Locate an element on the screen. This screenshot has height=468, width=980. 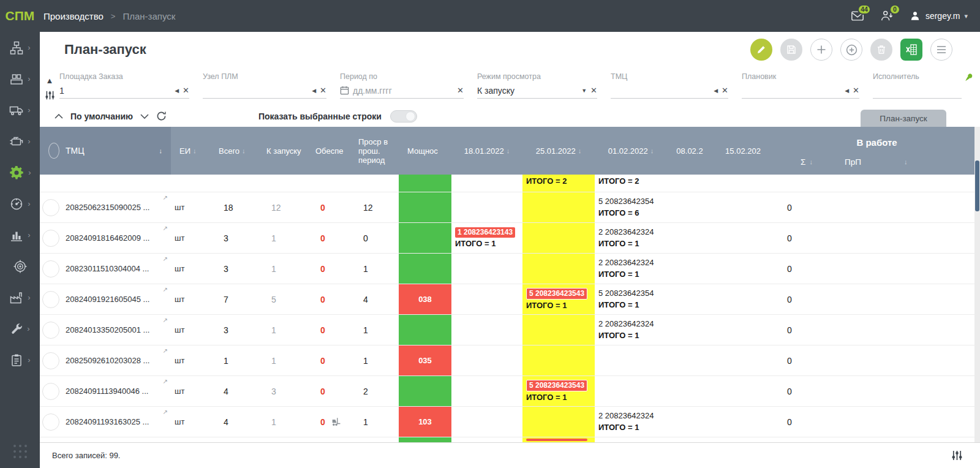
excel-export-button is located at coordinates (911, 50).